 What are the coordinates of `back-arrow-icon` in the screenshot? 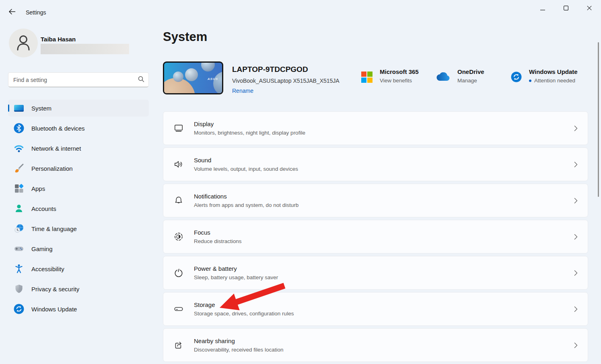 It's located at (12, 12).